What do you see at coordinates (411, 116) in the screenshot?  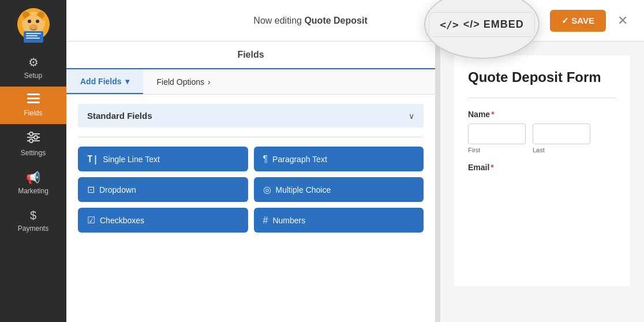 I see `section-chevron-icon: ∨` at bounding box center [411, 116].